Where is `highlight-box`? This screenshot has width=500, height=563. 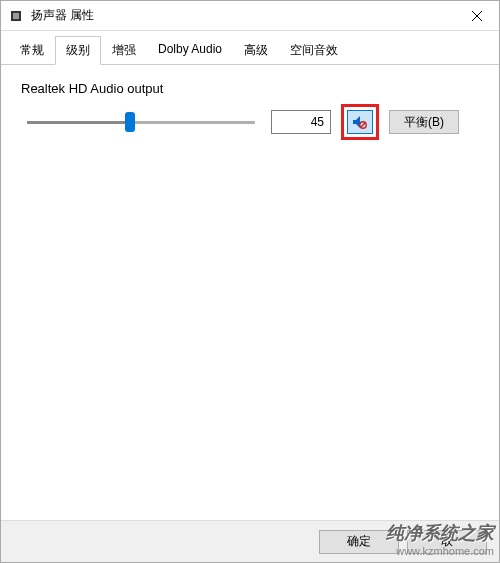 highlight-box is located at coordinates (360, 122).